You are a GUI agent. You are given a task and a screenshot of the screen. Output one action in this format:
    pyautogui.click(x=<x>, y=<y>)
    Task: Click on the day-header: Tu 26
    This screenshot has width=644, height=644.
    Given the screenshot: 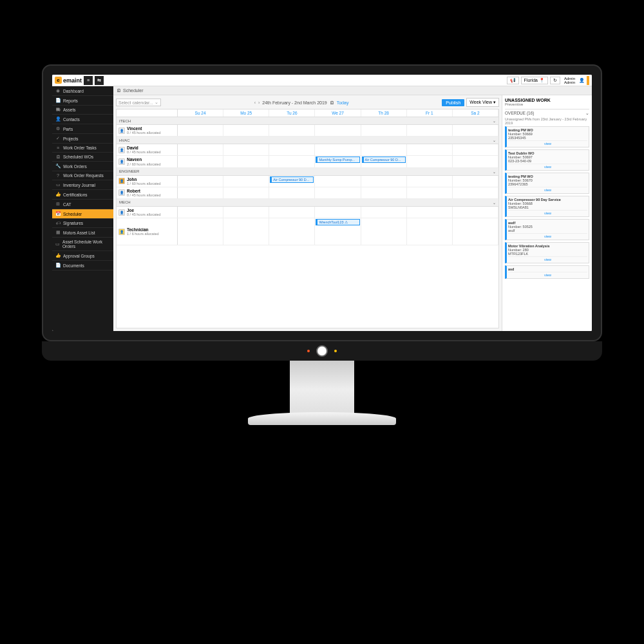 What is the action you would take?
    pyautogui.click(x=292, y=113)
    